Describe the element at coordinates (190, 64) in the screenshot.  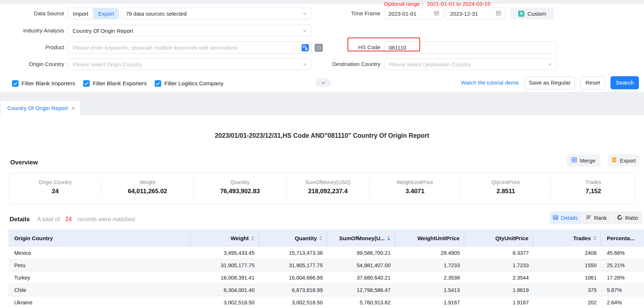
I see `origin-country-select: Please select Origin Country` at that location.